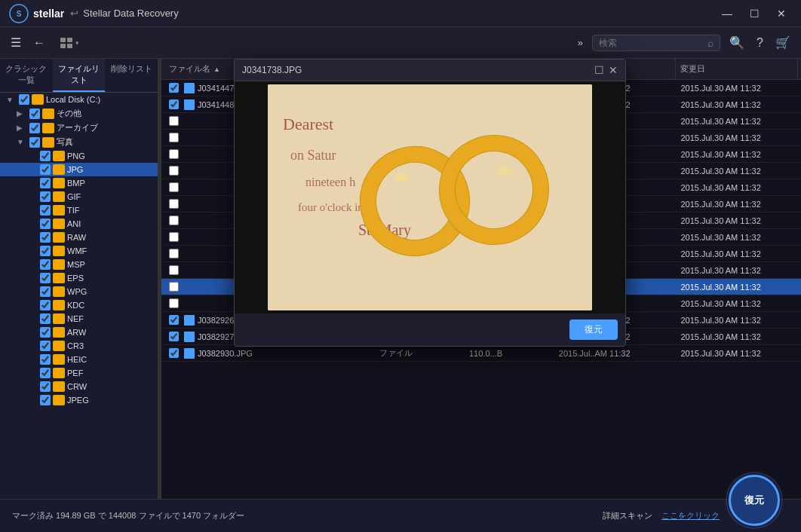 The width and height of the screenshot is (801, 532). What do you see at coordinates (35, 142) in the screenshot?
I see `tree-checkbox-photos` at bounding box center [35, 142].